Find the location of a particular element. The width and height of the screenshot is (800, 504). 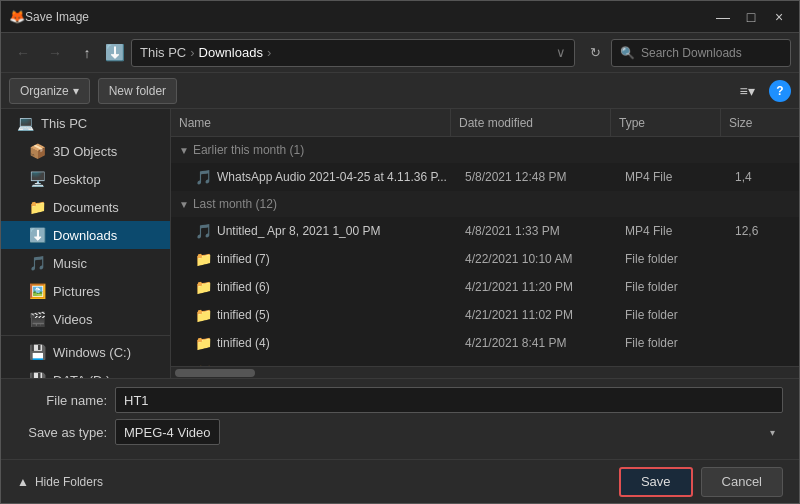

sidebar-item-data-d: 💾 DATA (D:) is located at coordinates (86, 372).